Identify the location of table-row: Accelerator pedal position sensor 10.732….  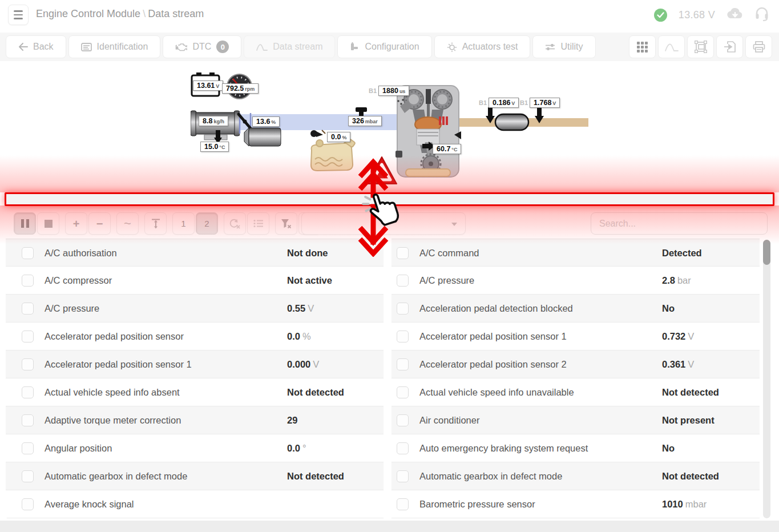
(575, 337).